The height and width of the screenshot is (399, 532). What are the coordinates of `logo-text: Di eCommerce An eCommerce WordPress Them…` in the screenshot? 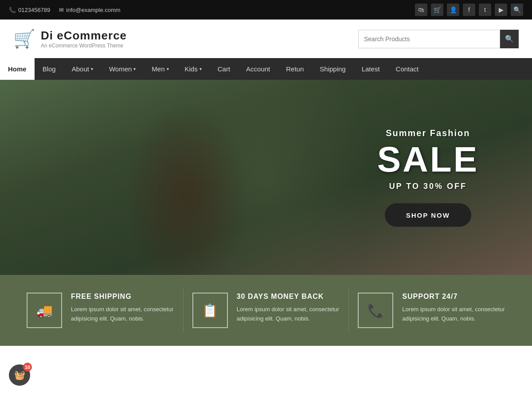 It's located at (84, 39).